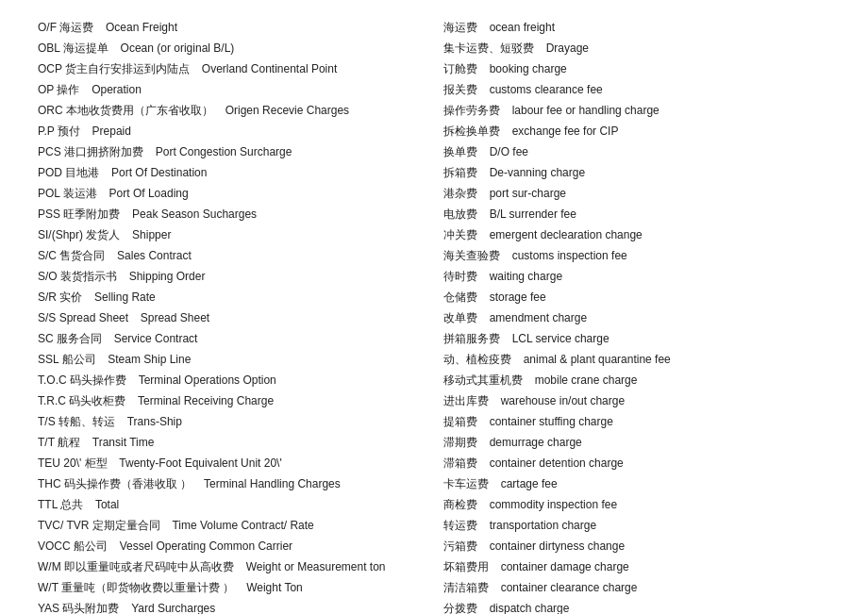  Describe the element at coordinates (528, 69) in the screenshot. I see `english-text: booking charge` at that location.